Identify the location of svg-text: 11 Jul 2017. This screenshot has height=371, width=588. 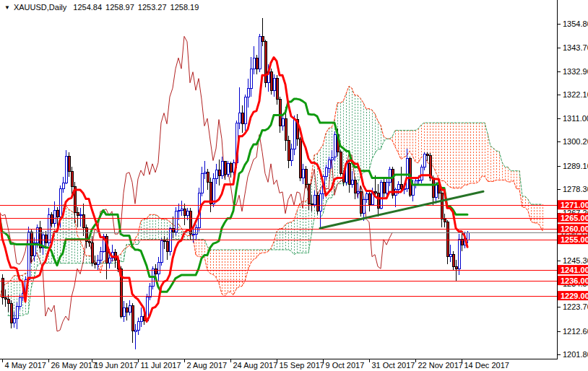
(161, 365).